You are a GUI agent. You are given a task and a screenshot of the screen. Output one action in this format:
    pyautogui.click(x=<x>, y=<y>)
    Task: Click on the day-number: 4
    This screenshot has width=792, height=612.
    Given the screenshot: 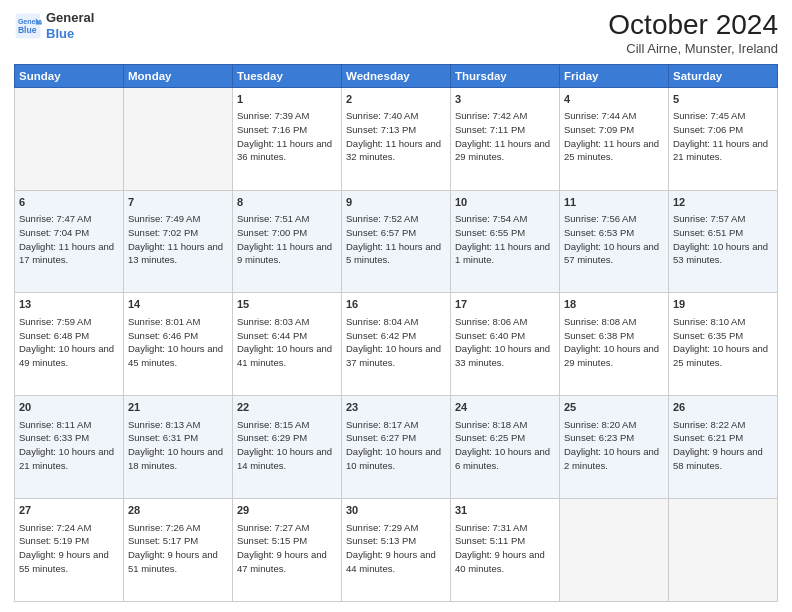 What is the action you would take?
    pyautogui.click(x=614, y=100)
    